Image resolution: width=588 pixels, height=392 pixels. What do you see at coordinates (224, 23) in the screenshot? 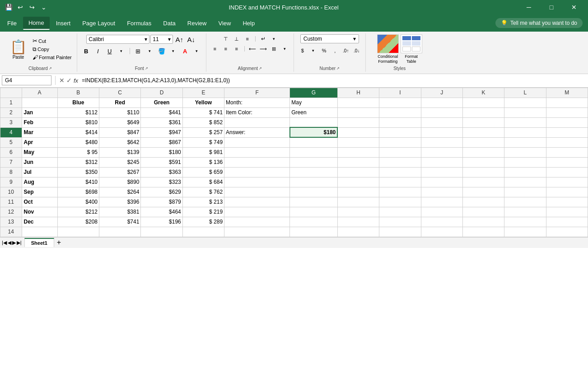
I see `menu-view: View` at bounding box center [224, 23].